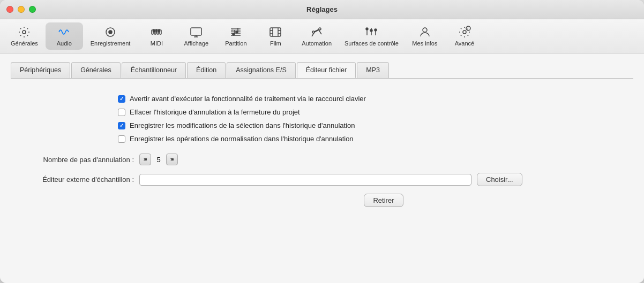 The width and height of the screenshot is (644, 283). I want to click on window-title: Réglages, so click(322, 10).